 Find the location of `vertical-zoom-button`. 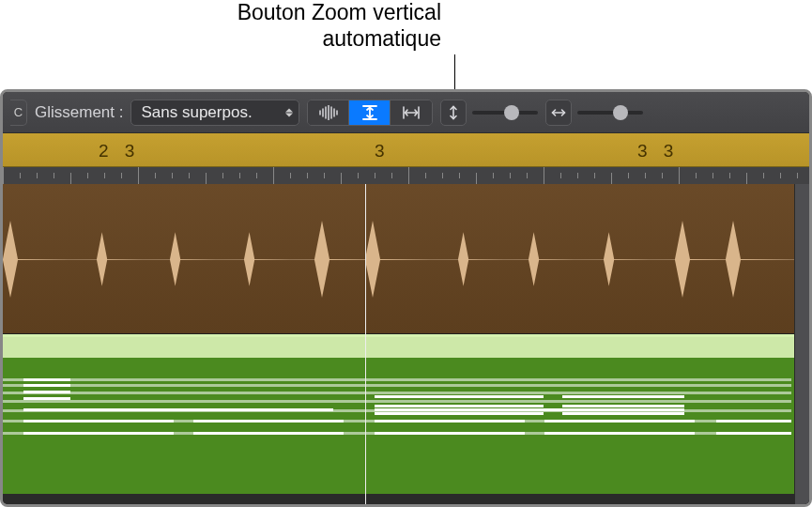

vertical-zoom-button is located at coordinates (453, 113).